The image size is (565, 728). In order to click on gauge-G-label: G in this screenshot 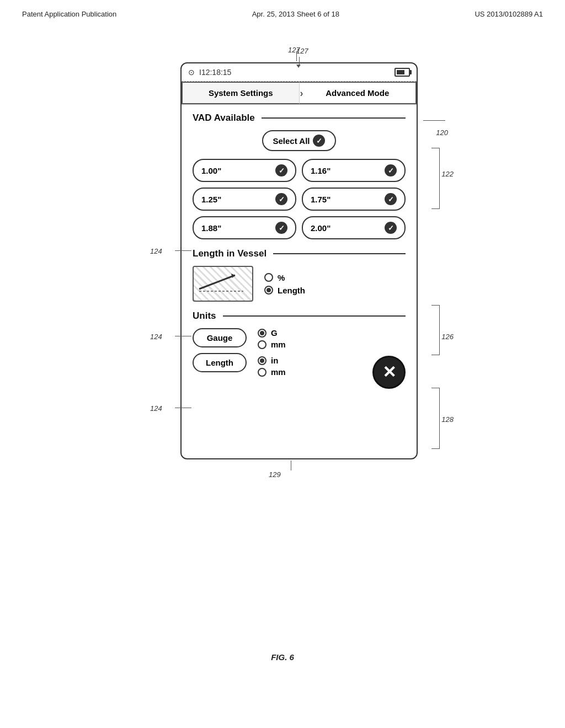, I will do `click(274, 333)`.